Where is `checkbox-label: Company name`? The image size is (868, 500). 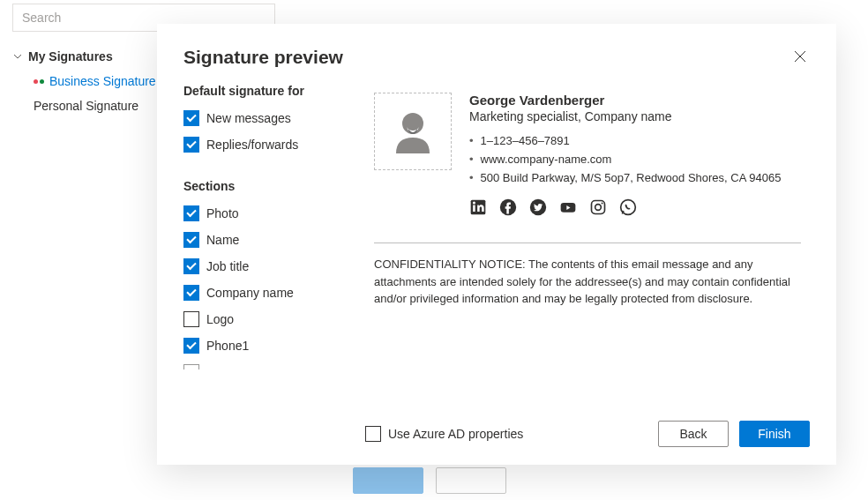 checkbox-label: Company name is located at coordinates (251, 293).